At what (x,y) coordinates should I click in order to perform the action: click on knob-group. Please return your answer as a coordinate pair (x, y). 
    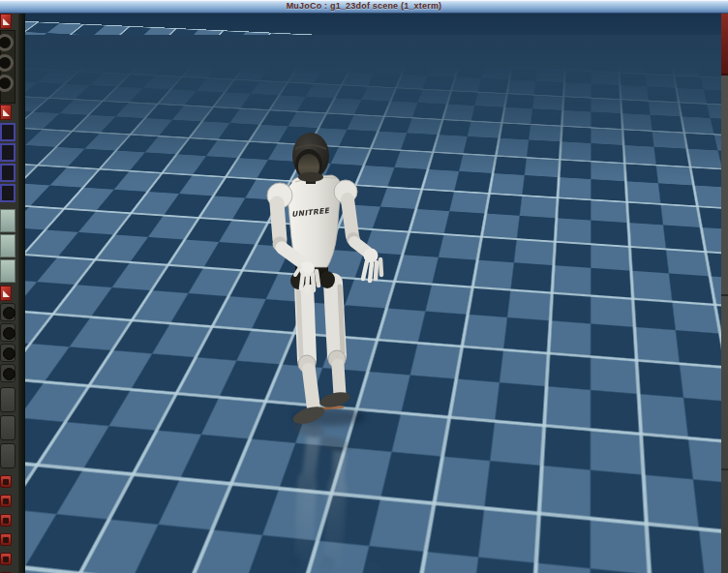
    Looking at the image, I should click on (8, 67).